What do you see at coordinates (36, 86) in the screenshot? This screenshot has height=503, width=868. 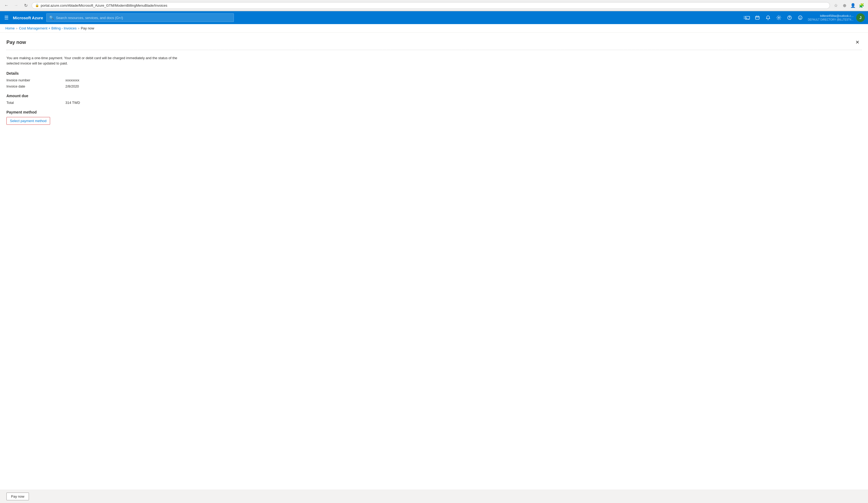 I see `invoice-date-label: Invoice date` at bounding box center [36, 86].